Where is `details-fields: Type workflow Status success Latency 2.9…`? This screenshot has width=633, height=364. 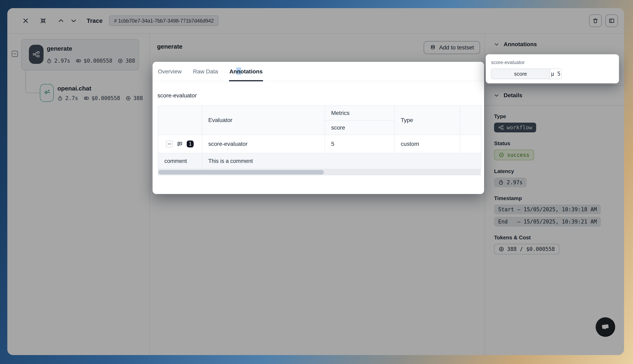 details-fields: Type workflow Status success Latency 2.9… is located at coordinates (555, 180).